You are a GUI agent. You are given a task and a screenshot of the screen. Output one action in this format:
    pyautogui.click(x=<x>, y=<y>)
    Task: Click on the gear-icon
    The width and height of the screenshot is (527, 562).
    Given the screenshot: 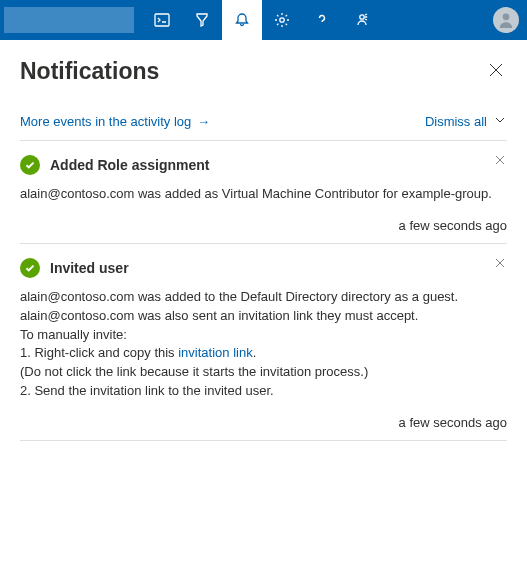 What is the action you would take?
    pyautogui.click(x=282, y=20)
    